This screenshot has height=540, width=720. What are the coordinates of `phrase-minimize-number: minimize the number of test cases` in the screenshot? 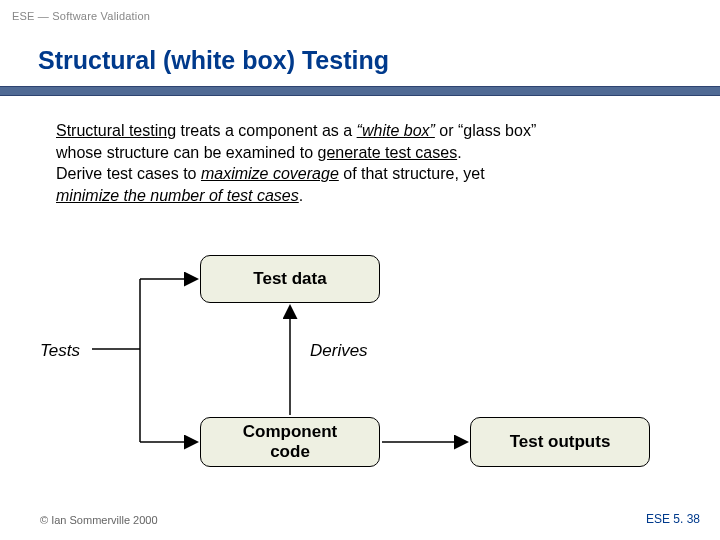 It's located at (178, 196).